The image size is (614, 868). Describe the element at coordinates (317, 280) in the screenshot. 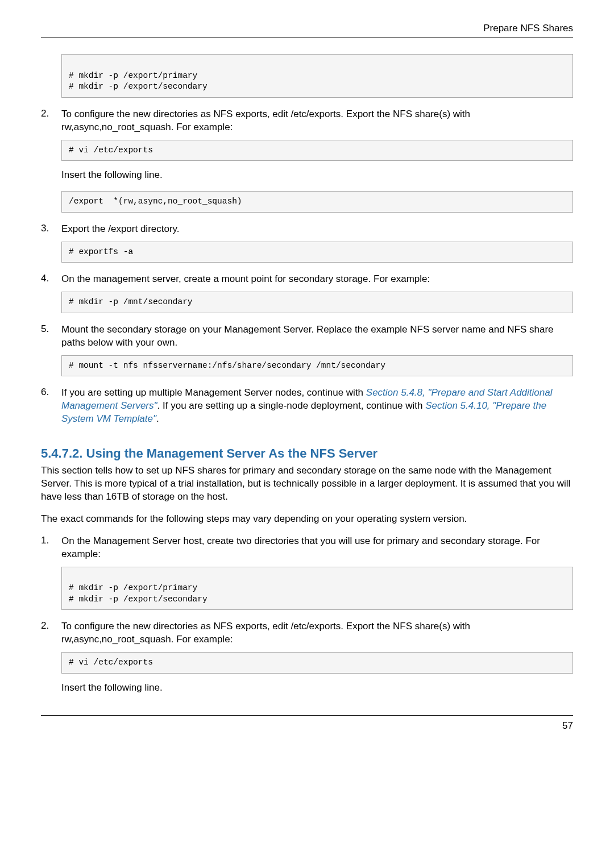

I see `step-text: On the management server, create a mount…` at that location.